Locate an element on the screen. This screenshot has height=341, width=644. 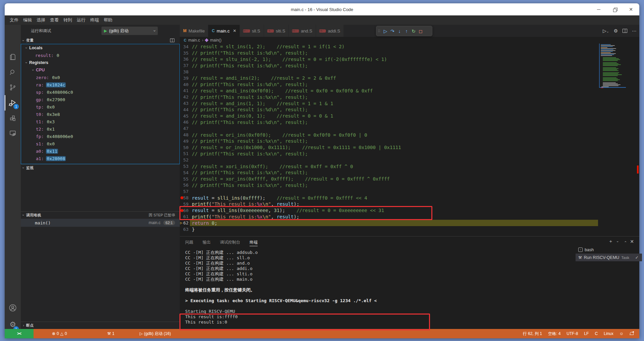
gutter: 45 is located at coordinates (185, 116).